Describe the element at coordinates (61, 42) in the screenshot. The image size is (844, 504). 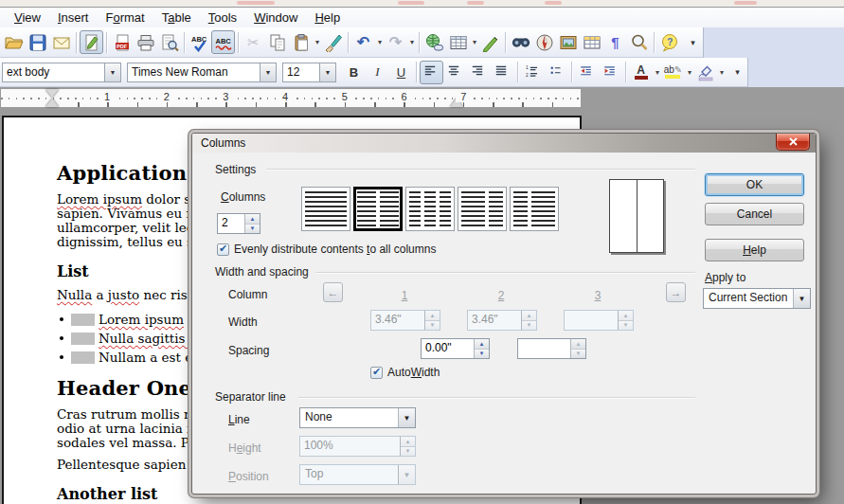
I see `email-button` at that location.